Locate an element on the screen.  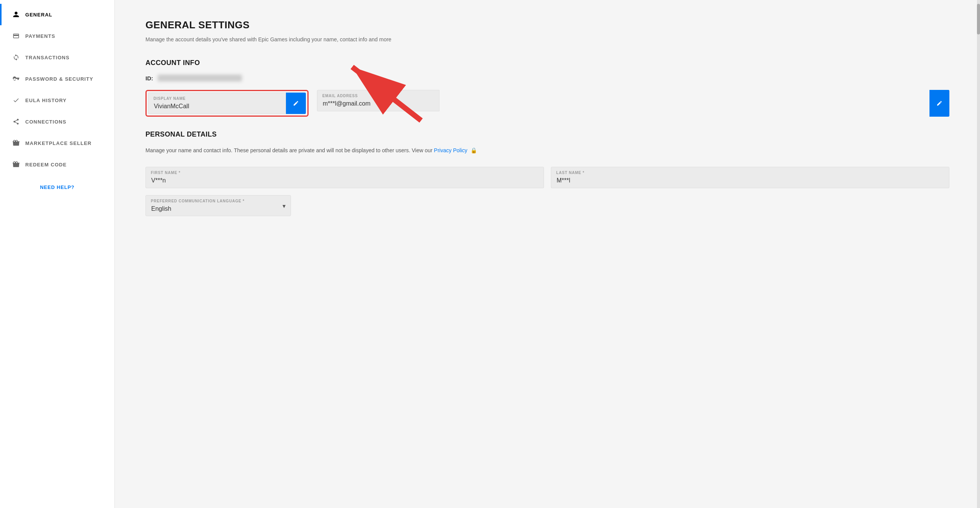
scrollbar-thumb is located at coordinates (978, 19).